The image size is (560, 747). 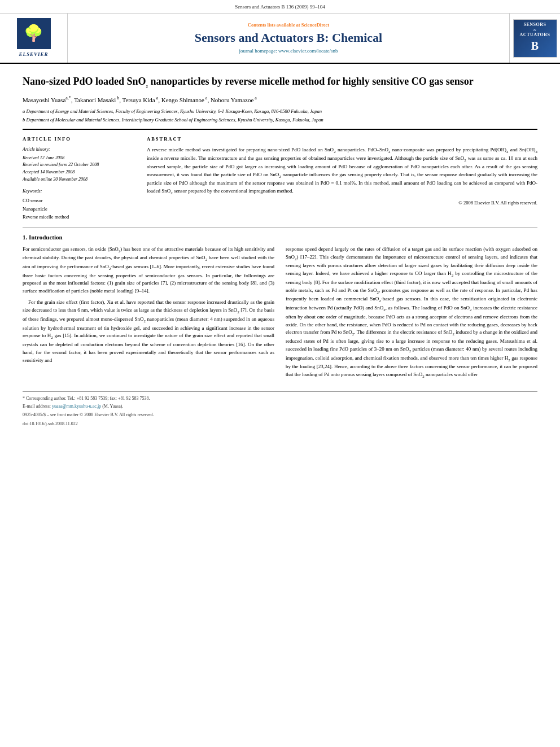 What do you see at coordinates (112, 407) in the screenshot?
I see `email-author: (M. Yuasa).` at bounding box center [112, 407].